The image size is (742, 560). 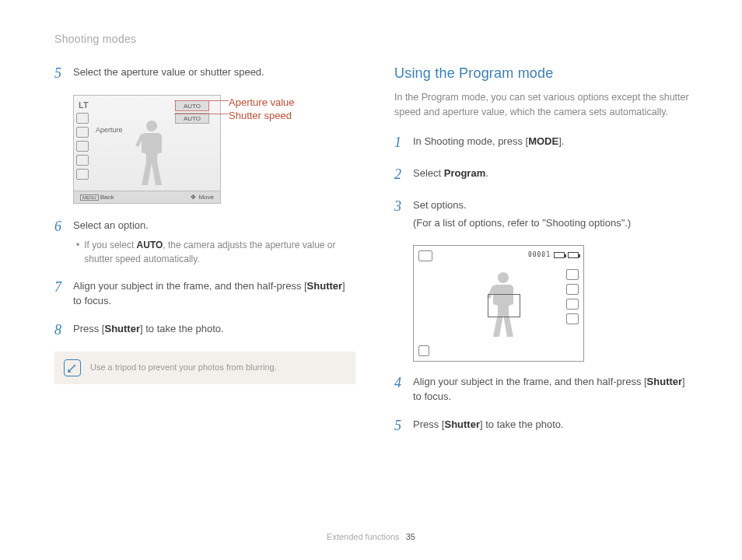 What do you see at coordinates (275, 115) in the screenshot?
I see `callout-shutter-speed: Shutter speed` at bounding box center [275, 115].